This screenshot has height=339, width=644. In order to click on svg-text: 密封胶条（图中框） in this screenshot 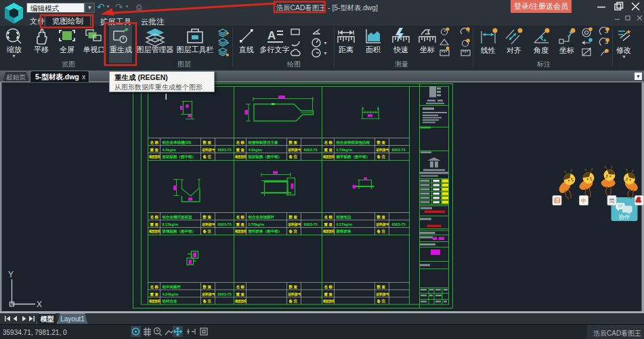, I will do `click(265, 232)`.